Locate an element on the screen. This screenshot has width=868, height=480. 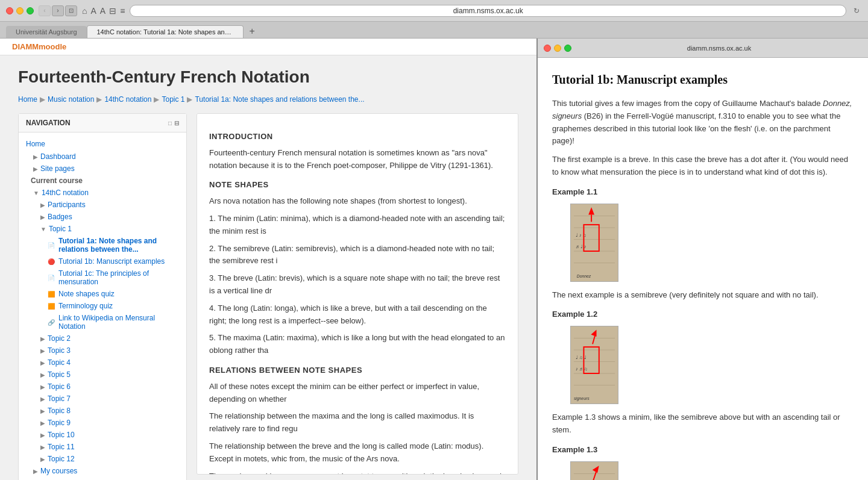
back-button: ‹ is located at coordinates (45, 11).